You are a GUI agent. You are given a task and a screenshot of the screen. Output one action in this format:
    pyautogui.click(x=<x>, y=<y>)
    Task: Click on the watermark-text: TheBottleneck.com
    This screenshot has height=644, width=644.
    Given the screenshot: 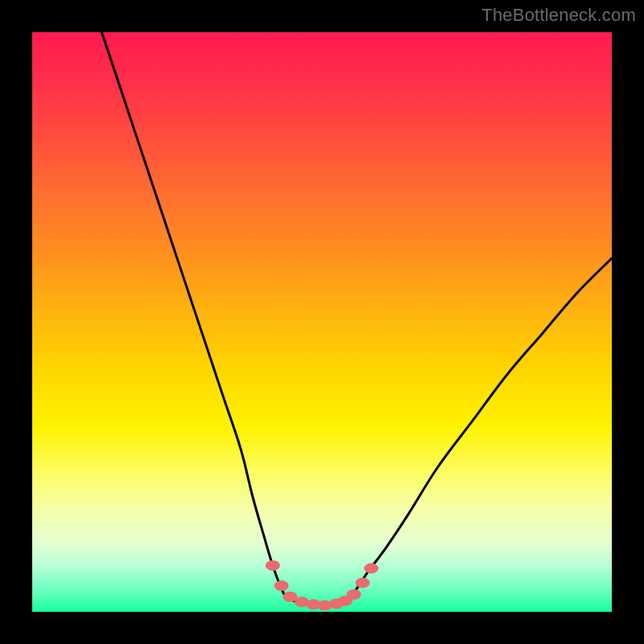 What is the action you would take?
    pyautogui.click(x=559, y=15)
    